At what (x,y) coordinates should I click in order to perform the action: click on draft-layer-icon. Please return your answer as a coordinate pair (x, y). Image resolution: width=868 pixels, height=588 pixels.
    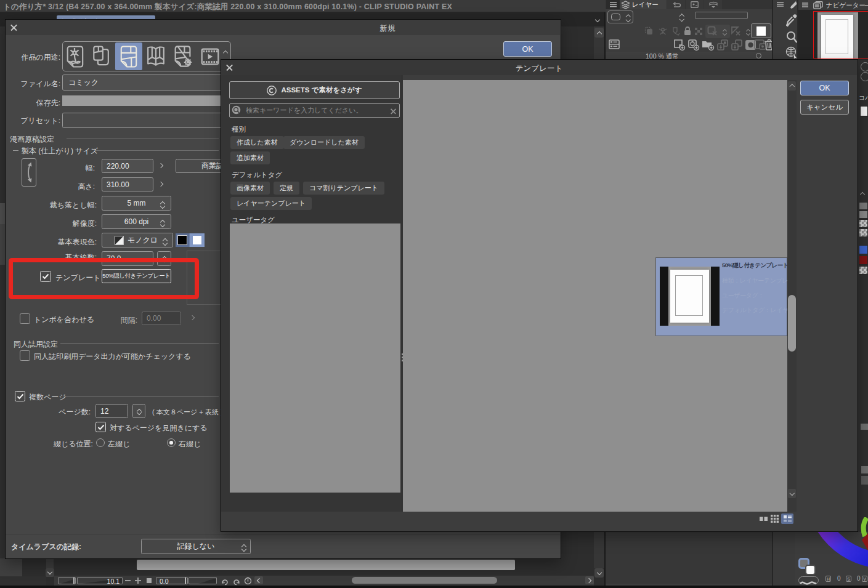
    Looking at the image, I should click on (676, 31).